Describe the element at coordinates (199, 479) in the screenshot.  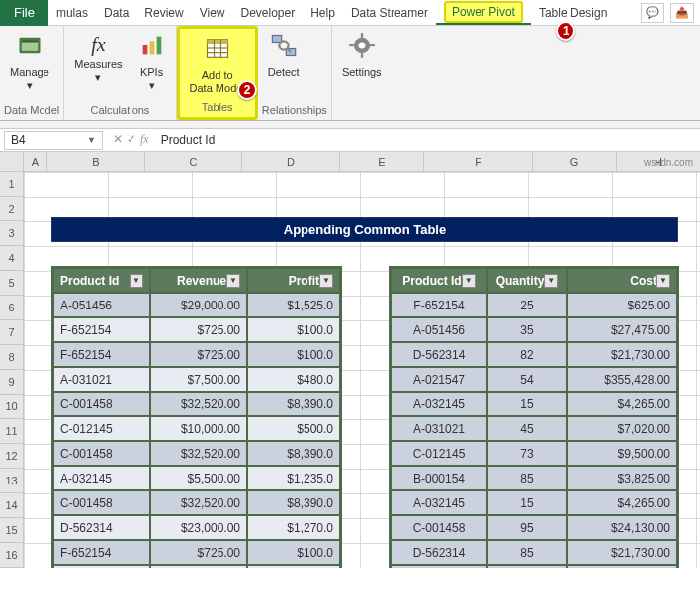
I see `table-cell: $5,500.00` at that location.